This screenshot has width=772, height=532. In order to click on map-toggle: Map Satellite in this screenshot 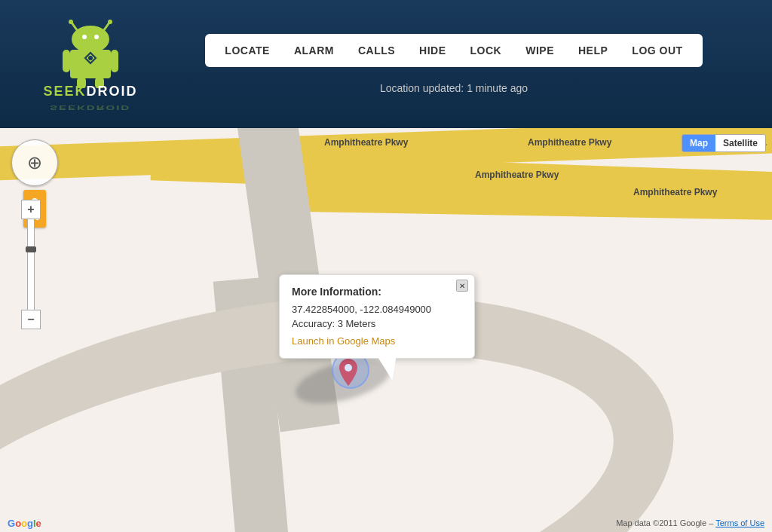, I will do `click(724, 143)`.